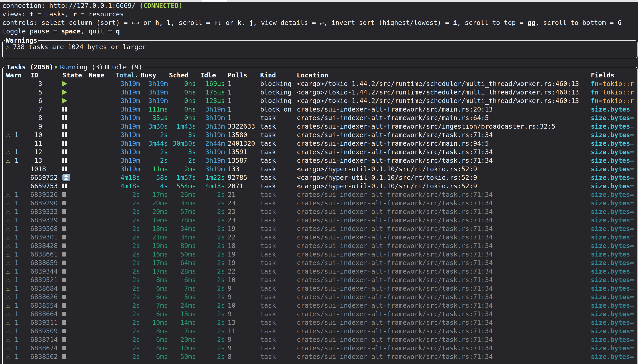 The width and height of the screenshot is (638, 364). What do you see at coordinates (320, 246) in the screenshot?
I see `task-row: ⚠168384282s19ms89ms2s18taskcrates/sui-in…` at bounding box center [320, 246].